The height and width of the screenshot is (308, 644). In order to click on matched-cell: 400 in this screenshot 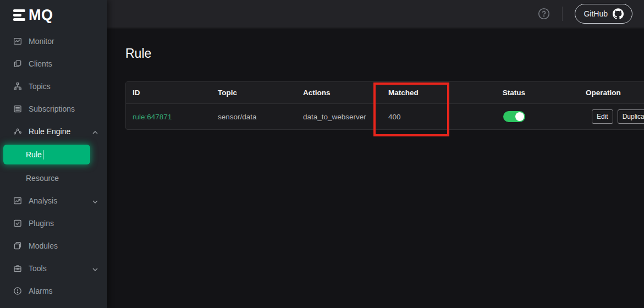, I will do `click(412, 117)`.